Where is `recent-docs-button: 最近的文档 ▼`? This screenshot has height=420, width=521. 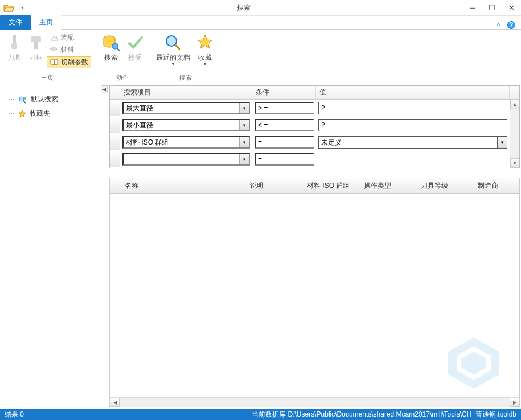 recent-docs-button: 最近的文档 ▼ is located at coordinates (173, 49).